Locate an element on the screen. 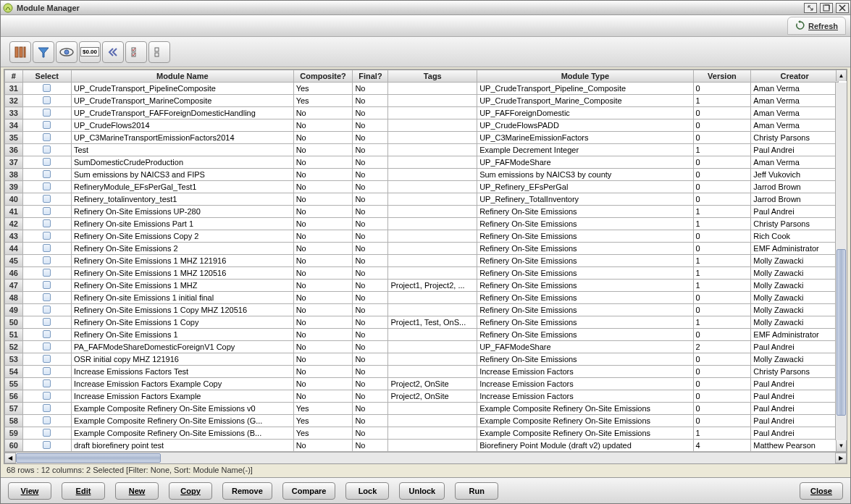 This screenshot has width=851, height=504. tool-view-button is located at coordinates (67, 52).